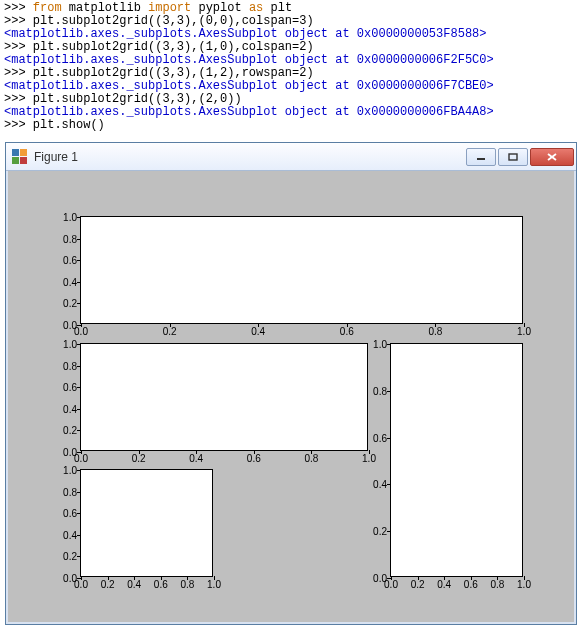 The height and width of the screenshot is (625, 581). What do you see at coordinates (456, 460) in the screenshot?
I see `subplot-ax3: 0.00.20.40.60.81.00.00.20.40.60.81.0` at bounding box center [456, 460].